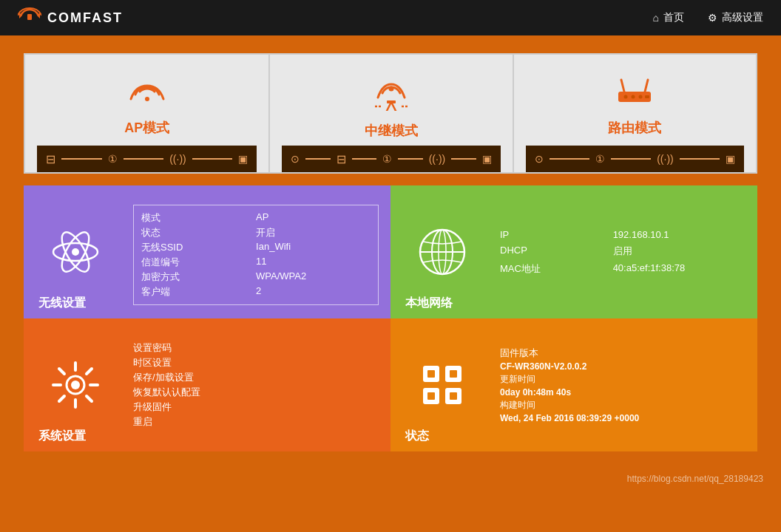 The width and height of the screenshot is (781, 532). What do you see at coordinates (85, 18) in the screenshot?
I see `logo-brand-text: COMFAST` at bounding box center [85, 18].